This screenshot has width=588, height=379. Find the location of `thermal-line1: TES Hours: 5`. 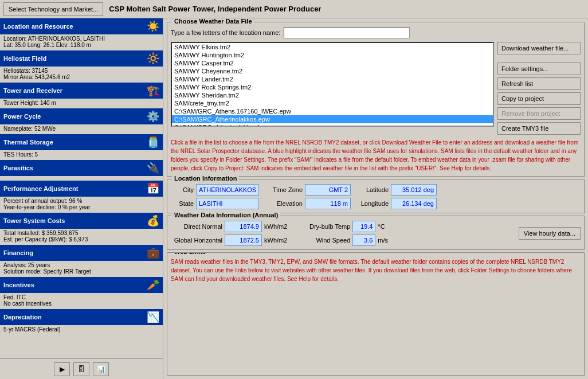

thermal-line1: TES Hours: 5 is located at coordinates (81, 155).